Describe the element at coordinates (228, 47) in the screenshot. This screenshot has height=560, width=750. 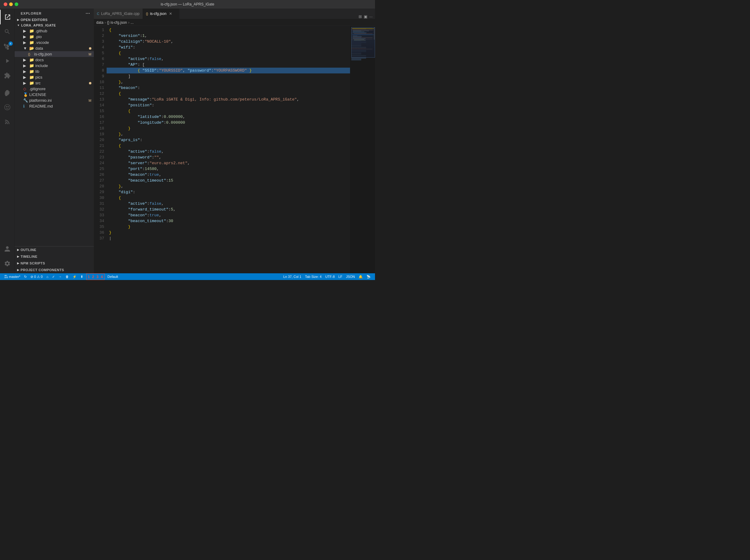
I see `code-line-4: "wifi":` at that location.